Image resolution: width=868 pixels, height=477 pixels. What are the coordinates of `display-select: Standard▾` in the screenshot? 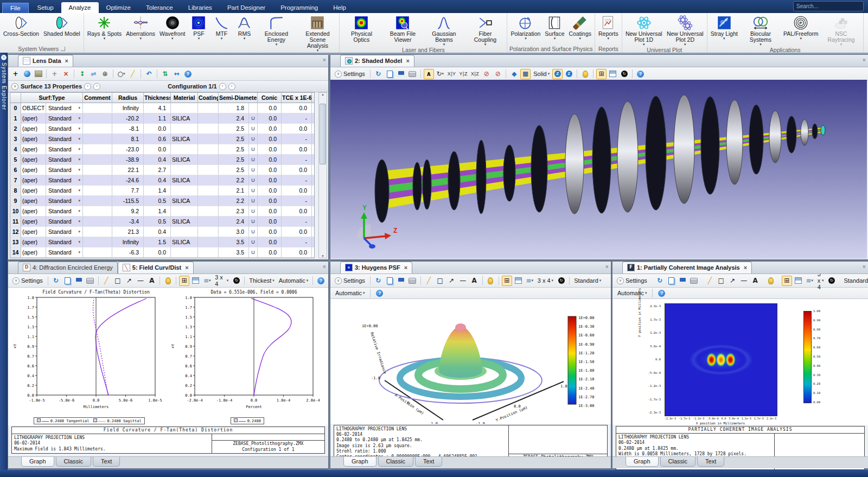 It's located at (588, 281).